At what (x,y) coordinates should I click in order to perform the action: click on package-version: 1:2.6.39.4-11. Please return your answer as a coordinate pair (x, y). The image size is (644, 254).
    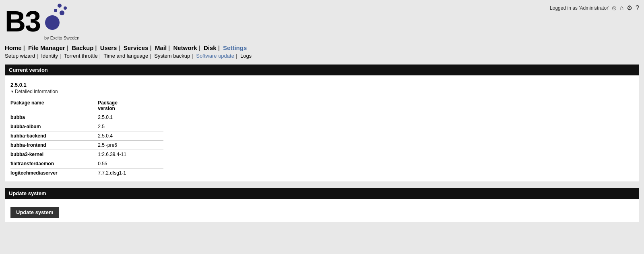
    Looking at the image, I should click on (130, 155).